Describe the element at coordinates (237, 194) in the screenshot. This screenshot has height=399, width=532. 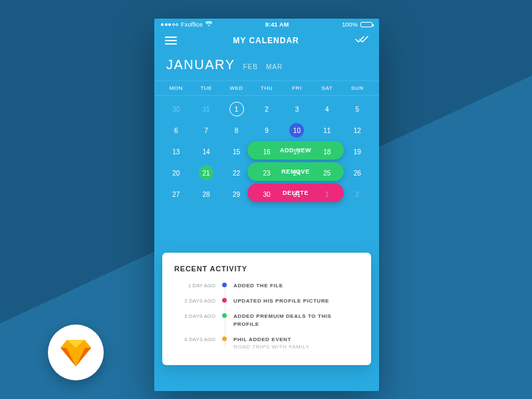
I see `calendar-day: 29` at that location.